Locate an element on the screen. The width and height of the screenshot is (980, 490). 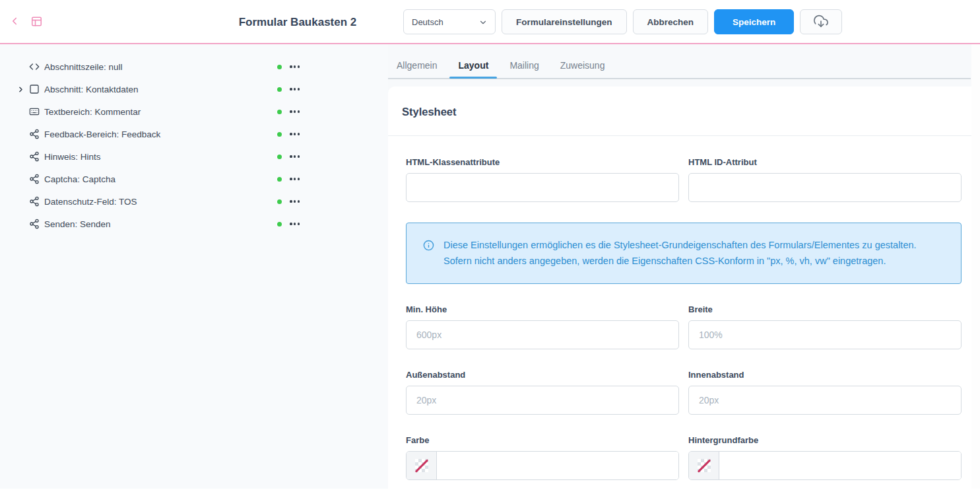
color-picker-button is located at coordinates (422, 466).